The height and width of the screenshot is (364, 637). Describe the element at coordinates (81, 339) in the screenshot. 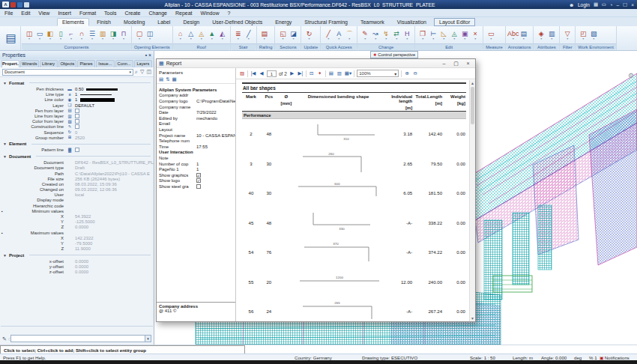

I see `attribute-input: ▾` at that location.